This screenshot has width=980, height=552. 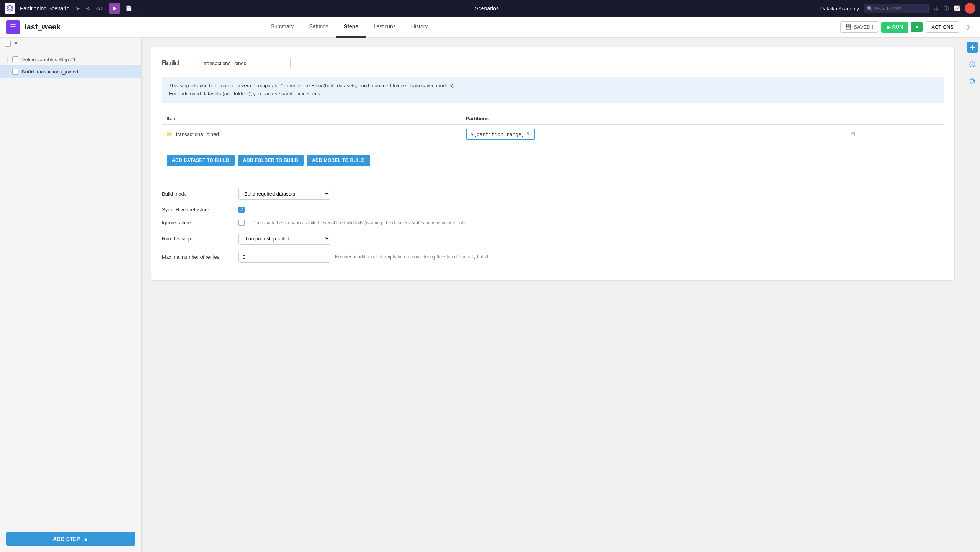 I want to click on tab-summary: Summary, so click(x=283, y=27).